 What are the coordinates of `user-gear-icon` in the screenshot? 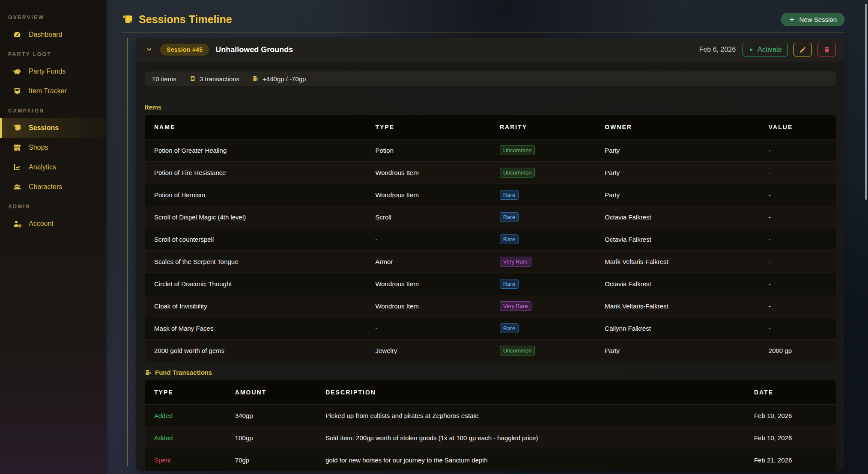 It's located at (17, 224).